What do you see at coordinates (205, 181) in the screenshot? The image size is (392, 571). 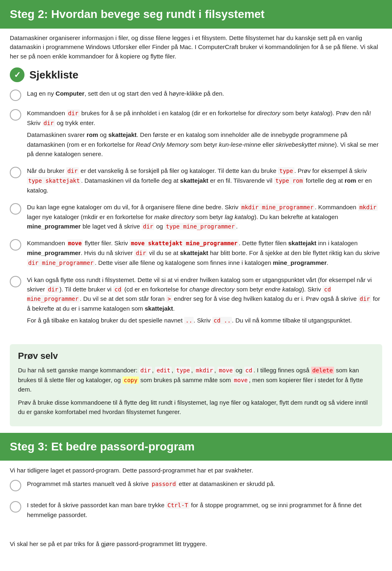 I see `item-3-text: Når du bruker dir er det vanskelig å se …` at bounding box center [205, 181].